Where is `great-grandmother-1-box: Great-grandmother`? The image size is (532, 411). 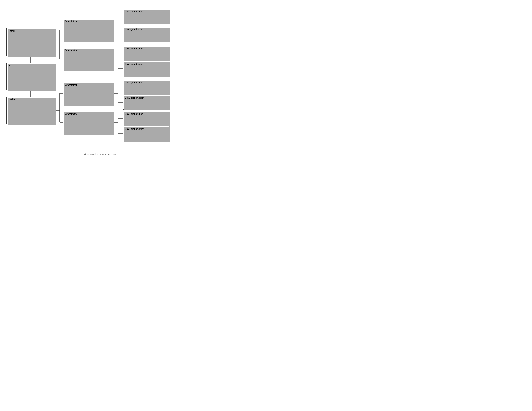
great-grandmother-1-box: Great-grandmother is located at coordinates (146, 34).